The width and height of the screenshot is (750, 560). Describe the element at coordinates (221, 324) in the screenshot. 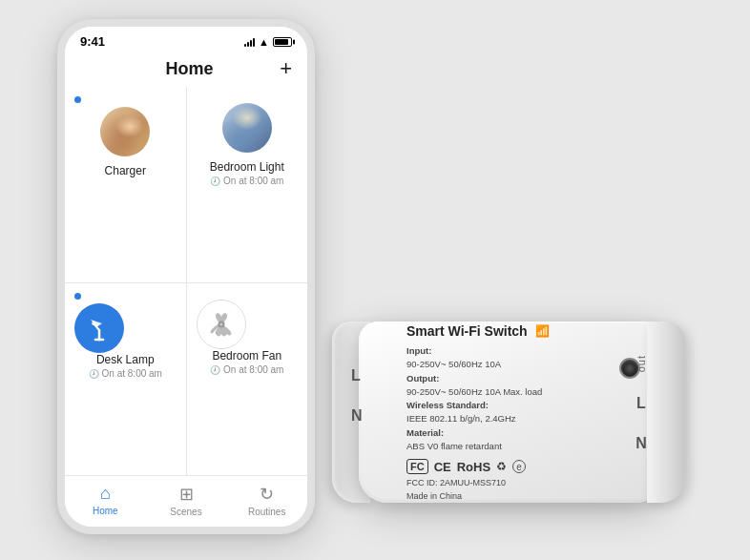

I see `fan-svg` at that location.